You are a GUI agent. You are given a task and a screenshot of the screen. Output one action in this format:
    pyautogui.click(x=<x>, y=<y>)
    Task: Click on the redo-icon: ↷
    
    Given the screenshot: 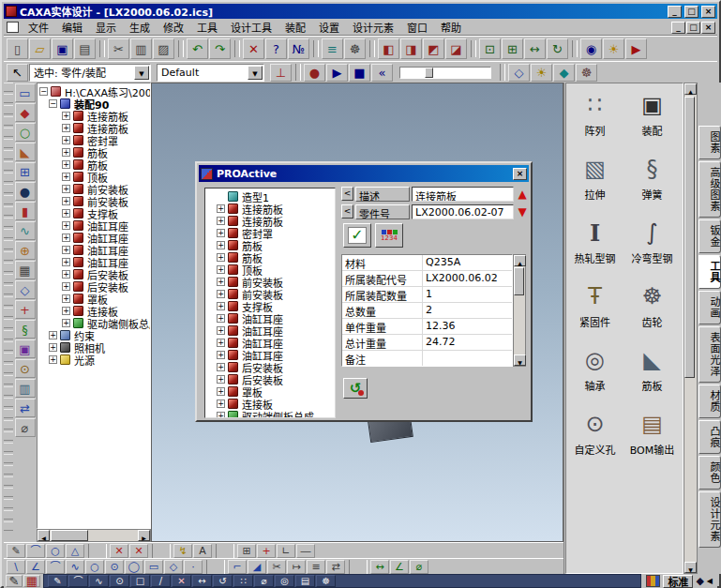 What is the action you would take?
    pyautogui.click(x=219, y=49)
    